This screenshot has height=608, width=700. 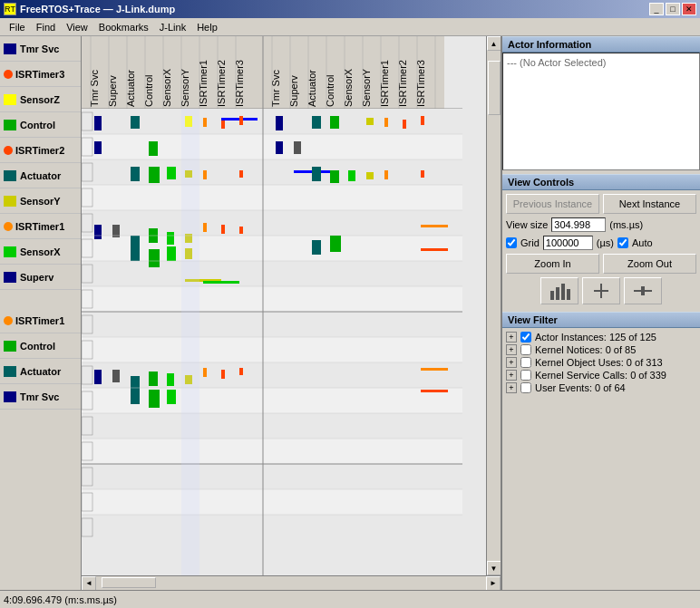 What do you see at coordinates (649, 264) in the screenshot?
I see `zoom-out-button: Zoom Out` at bounding box center [649, 264].